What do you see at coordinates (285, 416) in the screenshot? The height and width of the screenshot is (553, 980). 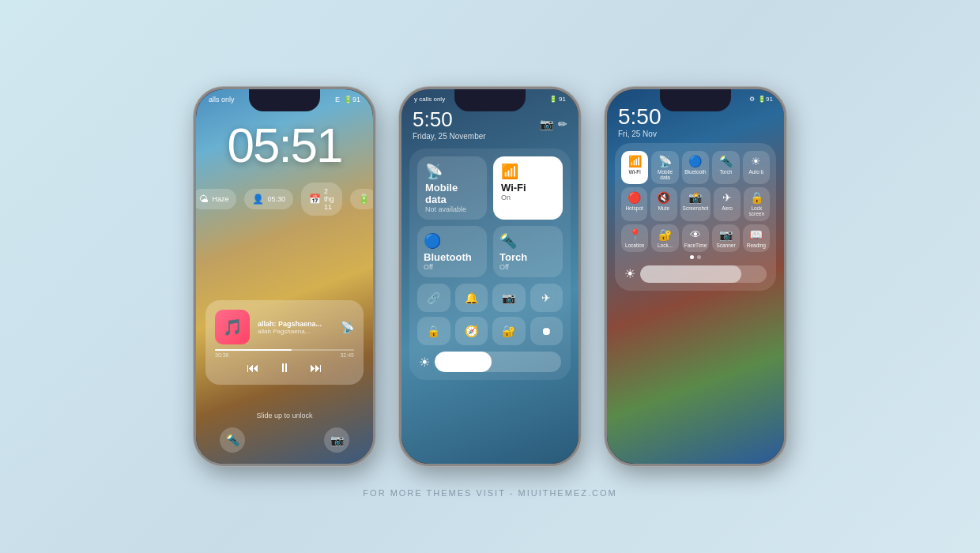 I see `slide-unlock-text: Slide up to unlock` at bounding box center [285, 416].